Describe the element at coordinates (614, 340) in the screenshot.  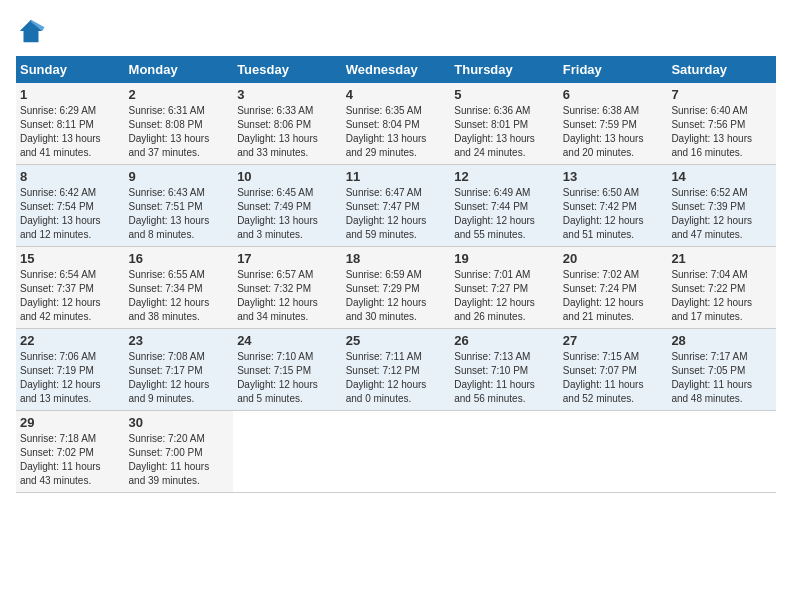
I see `day-number: 27` at that location.